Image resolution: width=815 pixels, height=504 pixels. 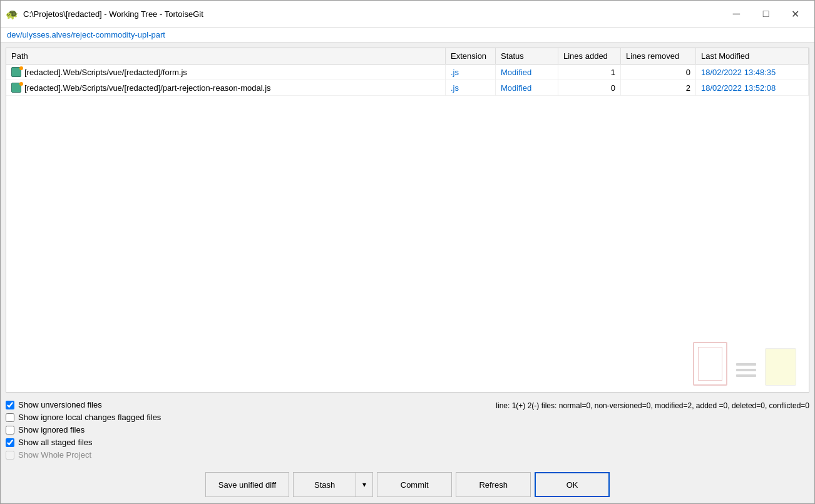 What do you see at coordinates (55, 442) in the screenshot?
I see `checkbox-label-cb-staged: Show all staged files` at bounding box center [55, 442].